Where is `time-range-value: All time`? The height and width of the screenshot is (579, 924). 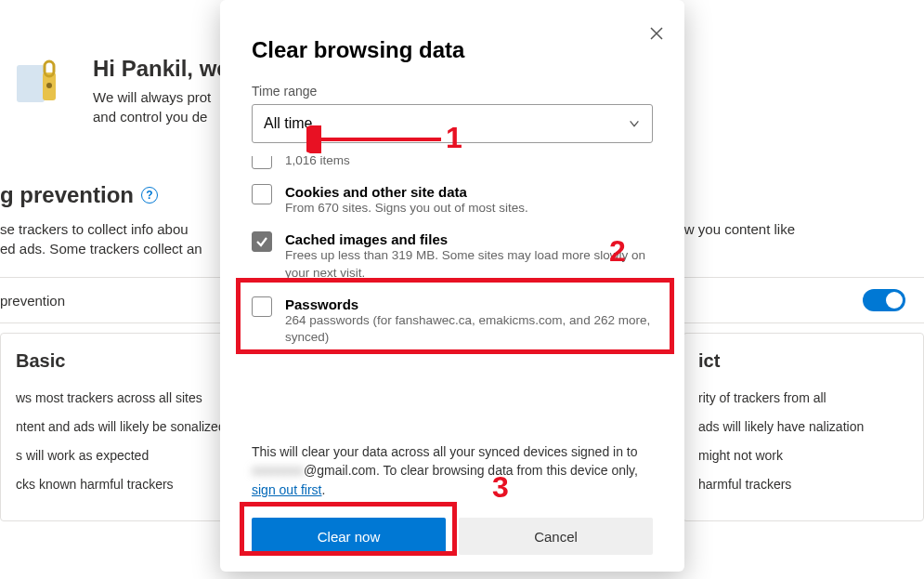
time-range-value: All time is located at coordinates (288, 124).